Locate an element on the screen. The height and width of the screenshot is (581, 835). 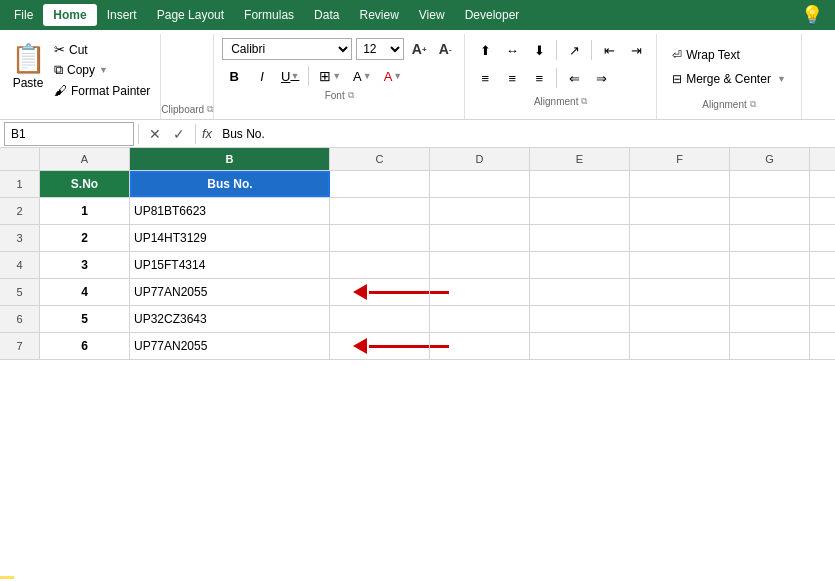
format-painter-button: 🖌 Format Painter is located at coordinates (102, 90).